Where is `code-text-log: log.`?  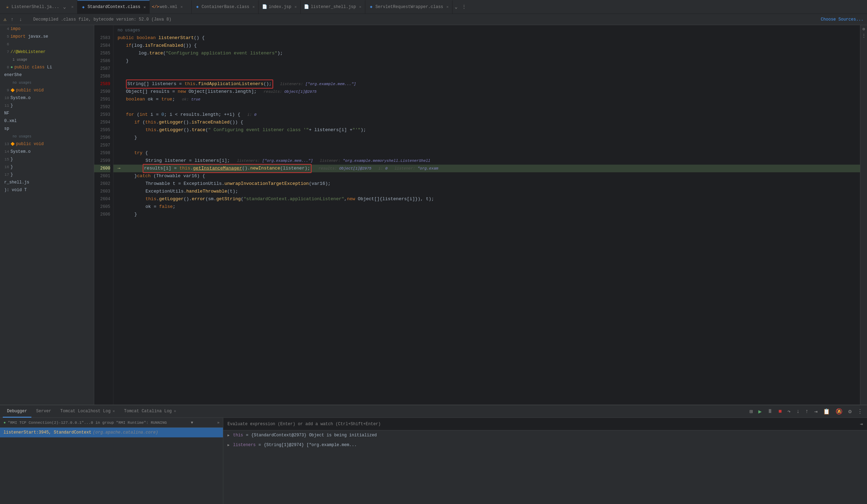
code-text-log: log. is located at coordinates (144, 53).